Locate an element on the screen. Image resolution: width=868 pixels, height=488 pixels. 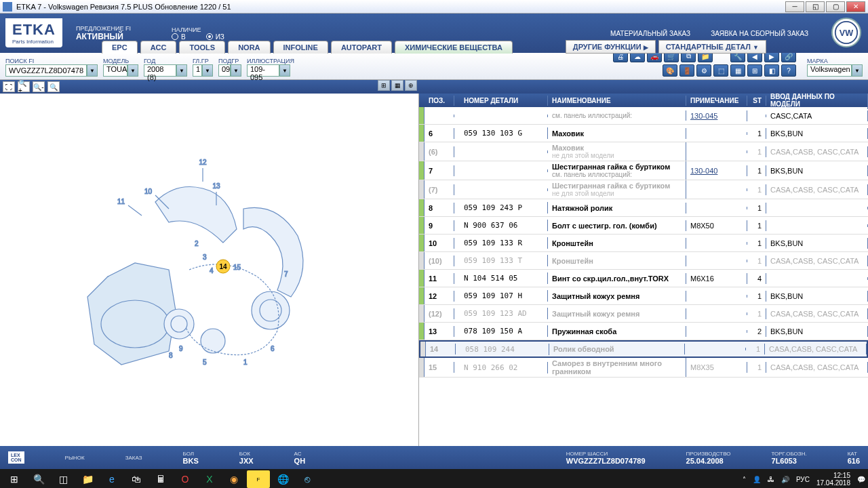
svg-text: 2 is located at coordinates (197, 244).